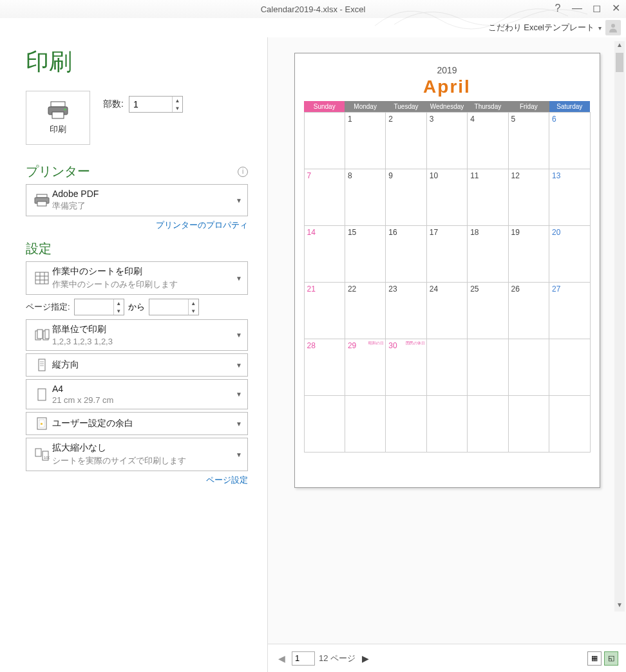 This screenshot has height=672, width=626. What do you see at coordinates (365, 311) in the screenshot?
I see `calendar-cell: 22` at bounding box center [365, 311].